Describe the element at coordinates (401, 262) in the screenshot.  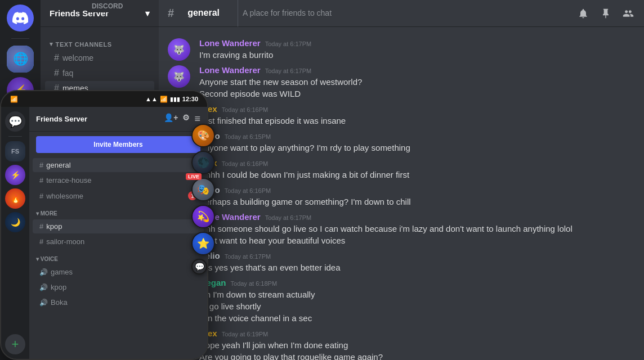
I see `message-row: 😊 Helio Today at 6:17PM yes yes yes that…` at that location.